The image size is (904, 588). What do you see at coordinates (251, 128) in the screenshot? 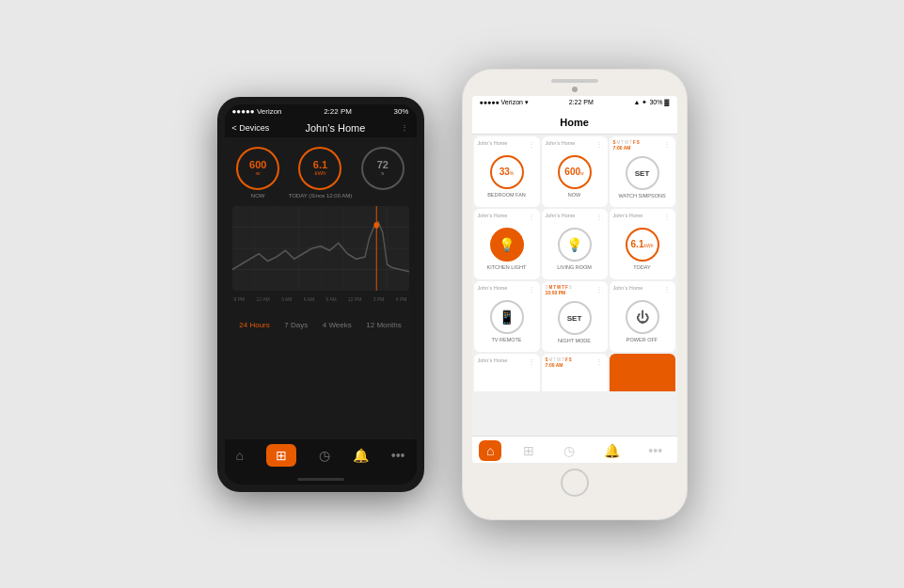
I see `android-back-button: < Devices` at bounding box center [251, 128].